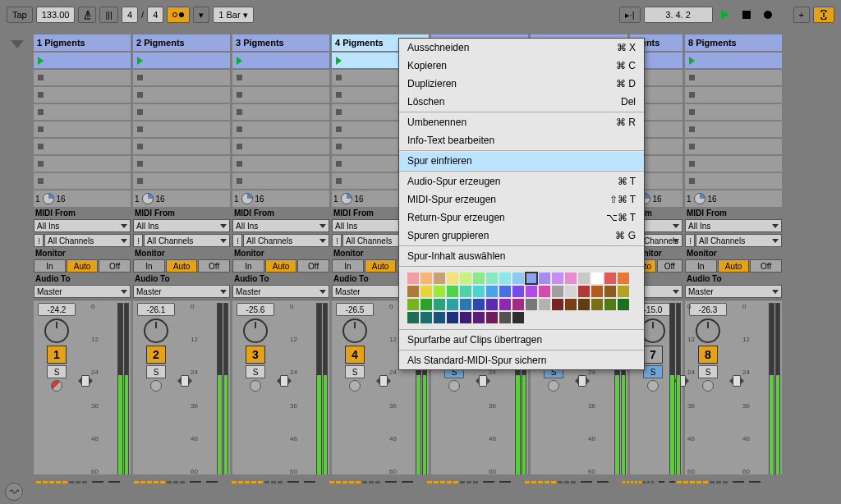  I want to click on ctx-freeze-track: Spur einfrieren, so click(522, 161).